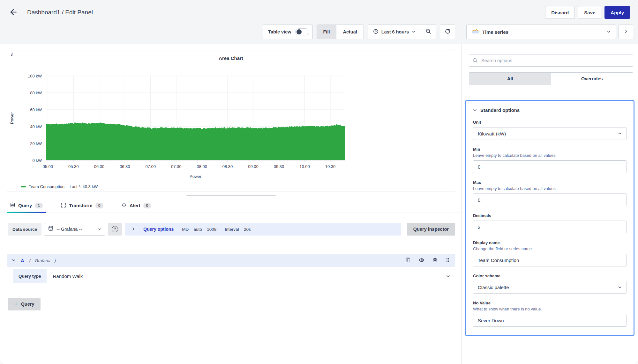 This screenshot has width=638, height=364. Describe the element at coordinates (495, 32) in the screenshot. I see `viz-picker-label: Time series` at that location.